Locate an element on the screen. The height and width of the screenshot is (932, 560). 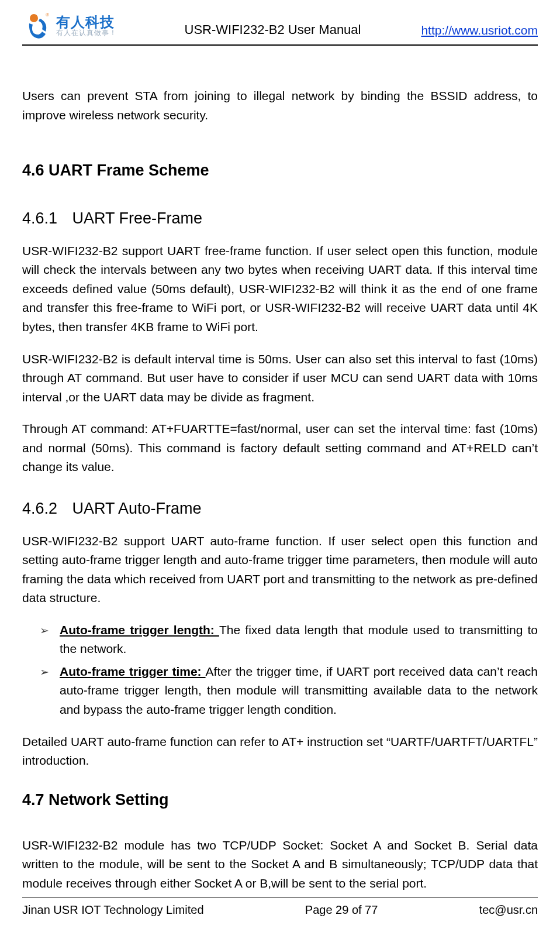
section-4-6-2-p2: Detailed UART auto-frame function can re… is located at coordinates (280, 751).